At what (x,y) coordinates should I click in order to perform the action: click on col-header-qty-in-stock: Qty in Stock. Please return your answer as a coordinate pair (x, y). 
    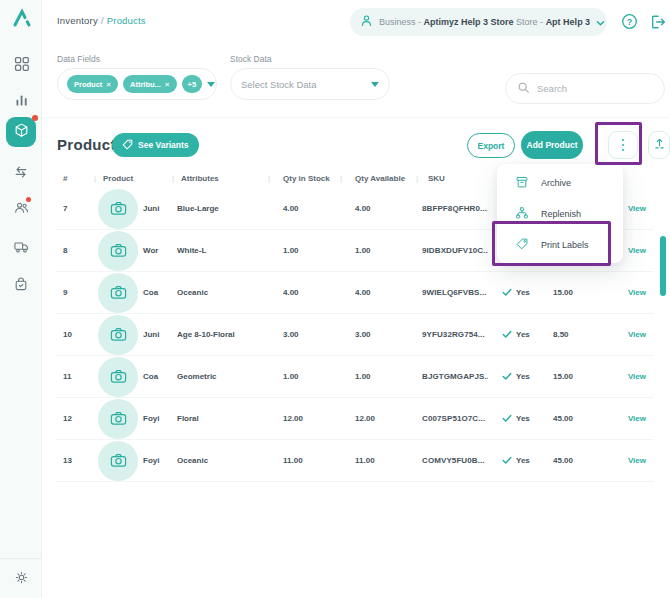
    Looking at the image, I should click on (304, 178).